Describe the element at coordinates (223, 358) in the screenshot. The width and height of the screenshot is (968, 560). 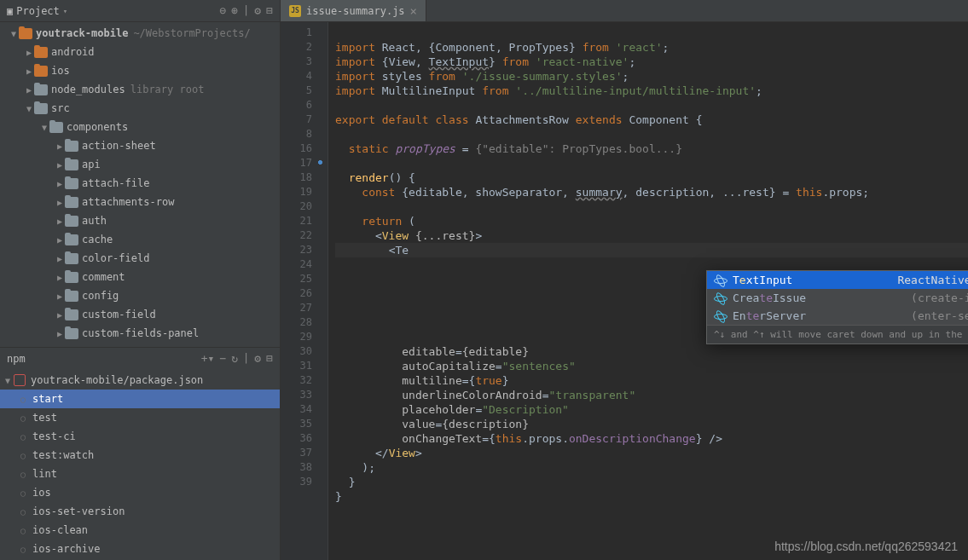
I see `remove-icon: −` at that location.